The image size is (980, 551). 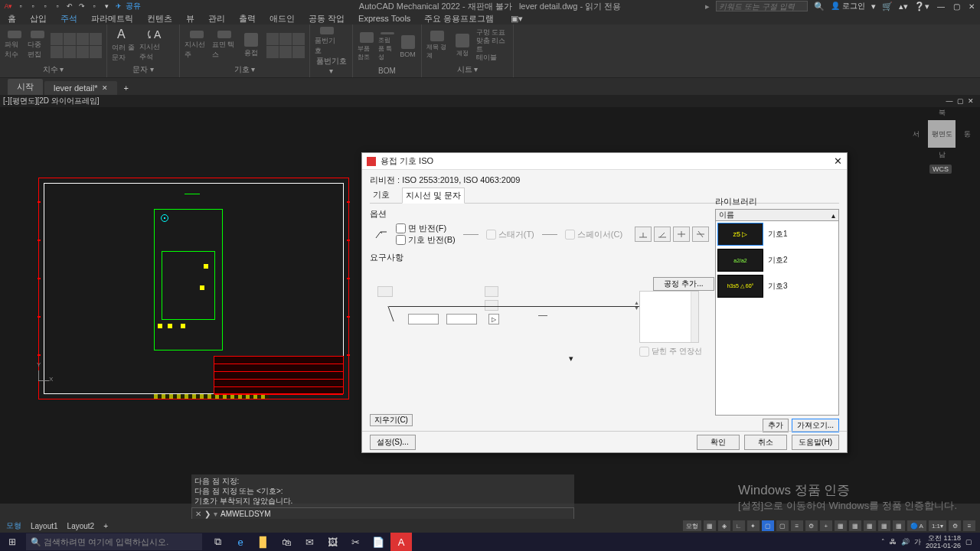 What do you see at coordinates (286, 46) in the screenshot?
I see `symbol-tools-grid` at bounding box center [286, 46].